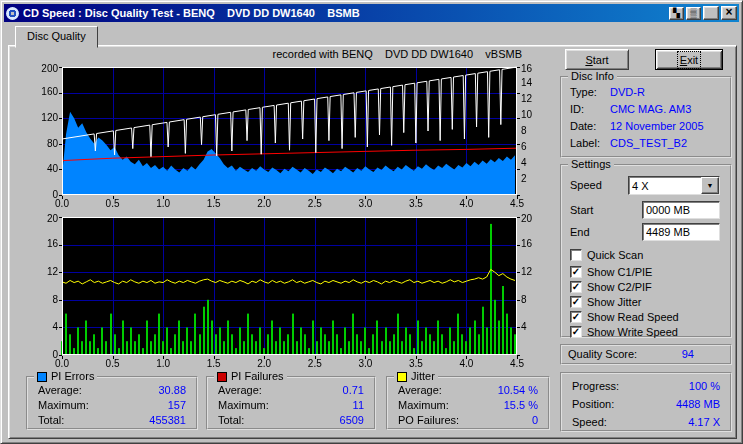 This screenshot has width=743, height=444. I want to click on show-write-speed-box: ✓, so click(576, 332).